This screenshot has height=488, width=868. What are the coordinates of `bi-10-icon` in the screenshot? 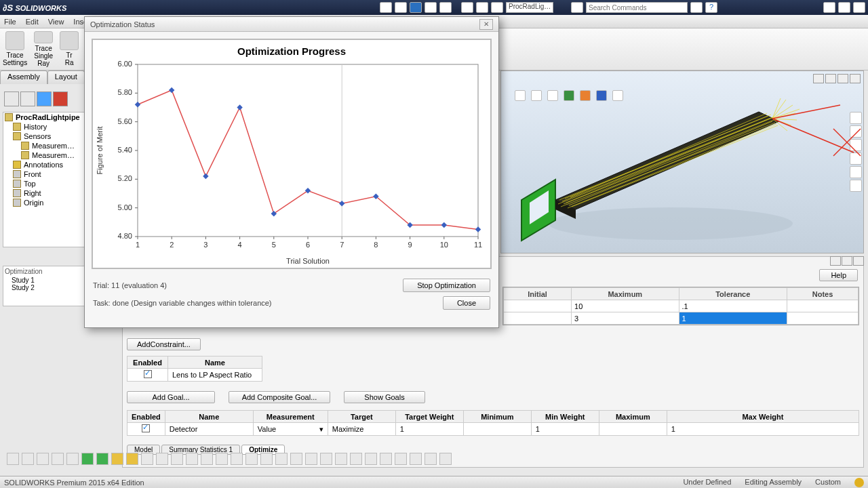 It's located at (147, 459).